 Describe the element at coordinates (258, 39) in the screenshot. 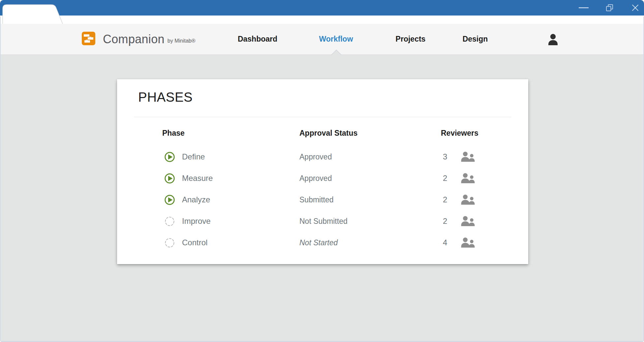

I see `nav-label: Dashboard` at that location.